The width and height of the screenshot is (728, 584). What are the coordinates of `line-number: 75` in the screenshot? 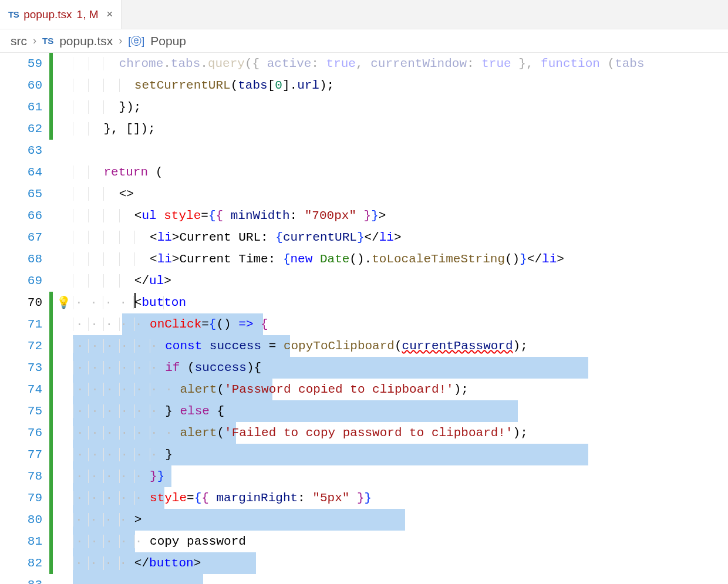 It's located at (21, 411).